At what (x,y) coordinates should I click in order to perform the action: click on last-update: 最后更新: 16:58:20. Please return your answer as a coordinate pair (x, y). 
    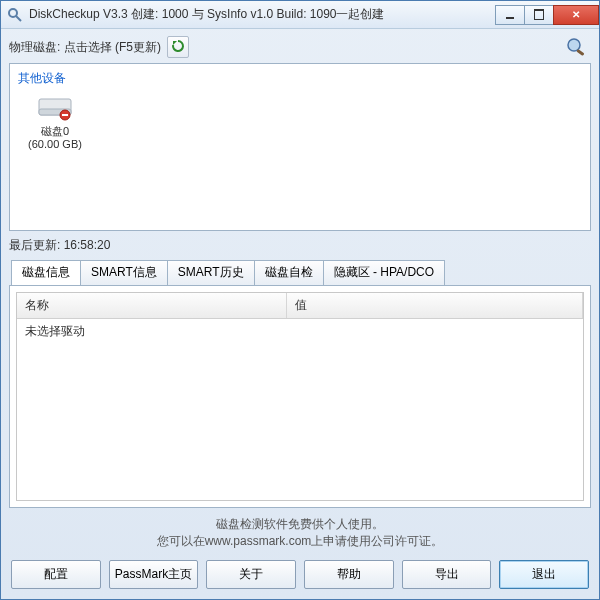
    Looking at the image, I should click on (300, 246).